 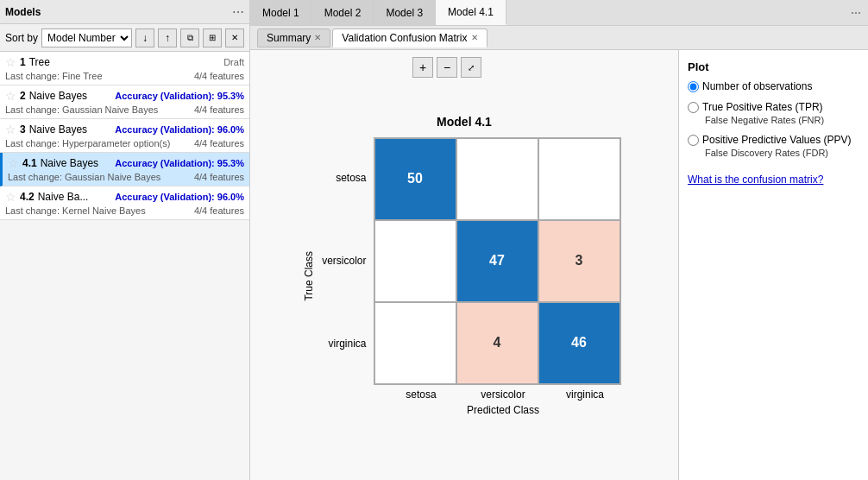 What do you see at coordinates (179, 96) in the screenshot?
I see `model-accuracy-2: Accuracy (Validation): 95.3%` at bounding box center [179, 96].